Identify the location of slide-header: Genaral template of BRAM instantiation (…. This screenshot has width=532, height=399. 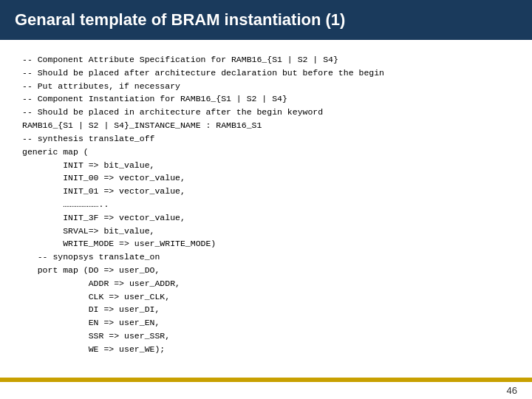
(266, 20).